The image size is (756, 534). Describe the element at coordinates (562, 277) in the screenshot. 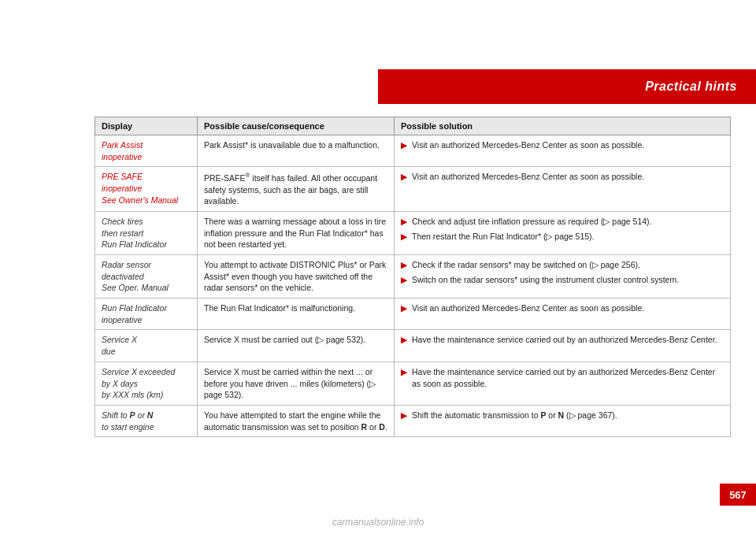

I see `solution-cell: ▶Check if the radar sensors* may be swit…` at that location.